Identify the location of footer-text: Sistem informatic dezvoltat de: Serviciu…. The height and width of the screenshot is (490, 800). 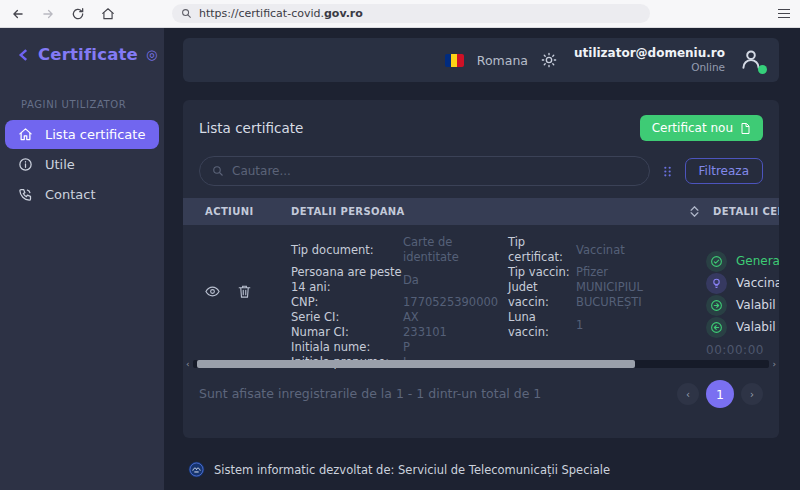
(412, 470).